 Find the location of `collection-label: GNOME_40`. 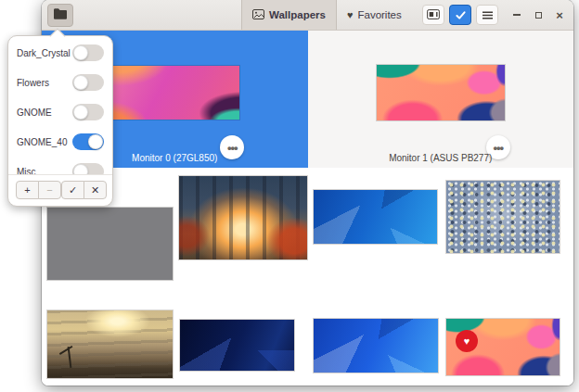

collection-label: GNOME_40 is located at coordinates (42, 143).